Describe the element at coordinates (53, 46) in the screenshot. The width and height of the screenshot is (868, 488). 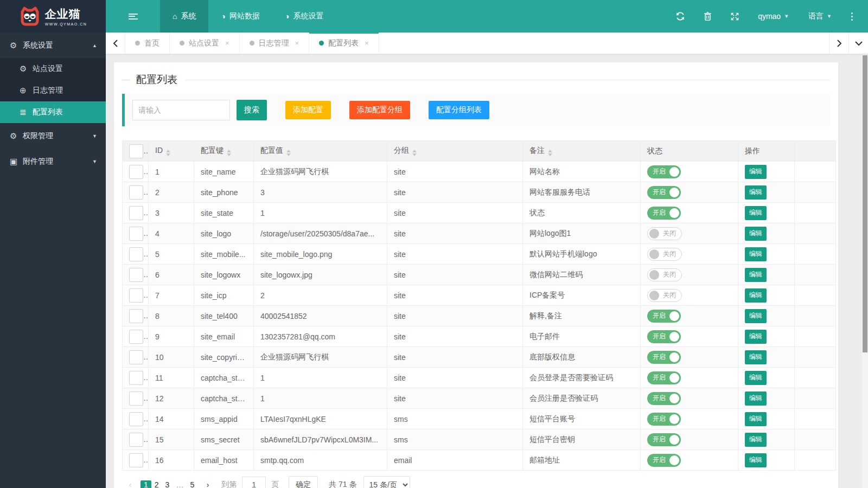
I see `sidebar-section-0: ⚙系统设置▲` at that location.